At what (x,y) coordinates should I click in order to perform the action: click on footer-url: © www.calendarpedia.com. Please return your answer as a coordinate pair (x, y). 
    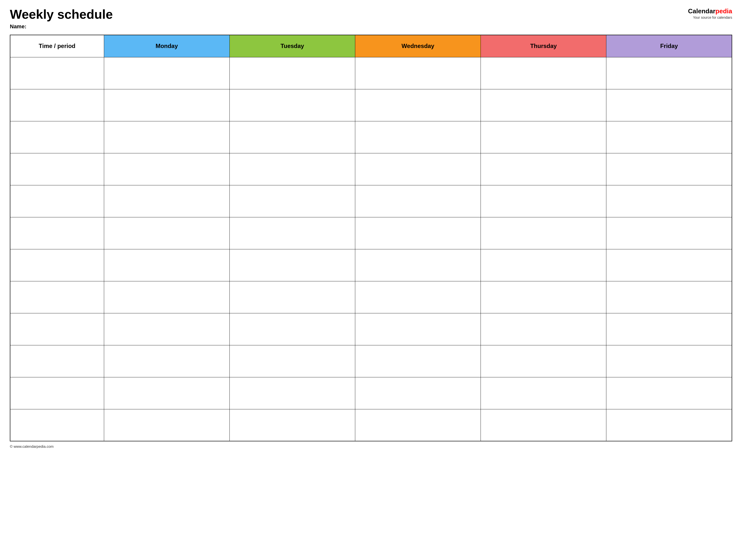
    Looking at the image, I should click on (32, 446).